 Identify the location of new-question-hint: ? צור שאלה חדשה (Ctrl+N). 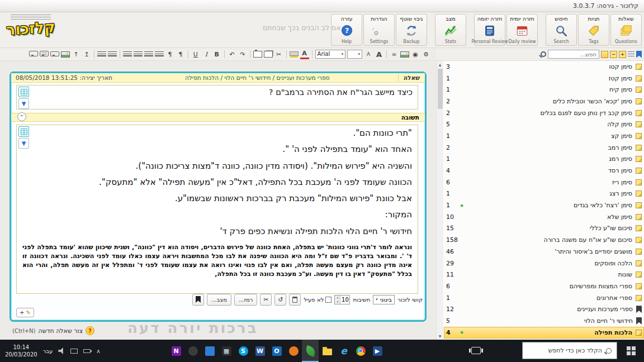
(54, 331).